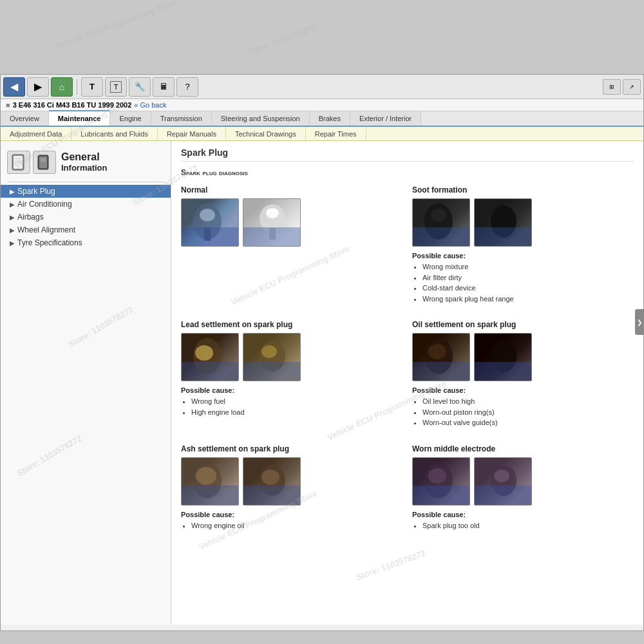 Image resolution: width=644 pixels, height=644 pixels. I want to click on sidebar-icon-group, so click(32, 162).